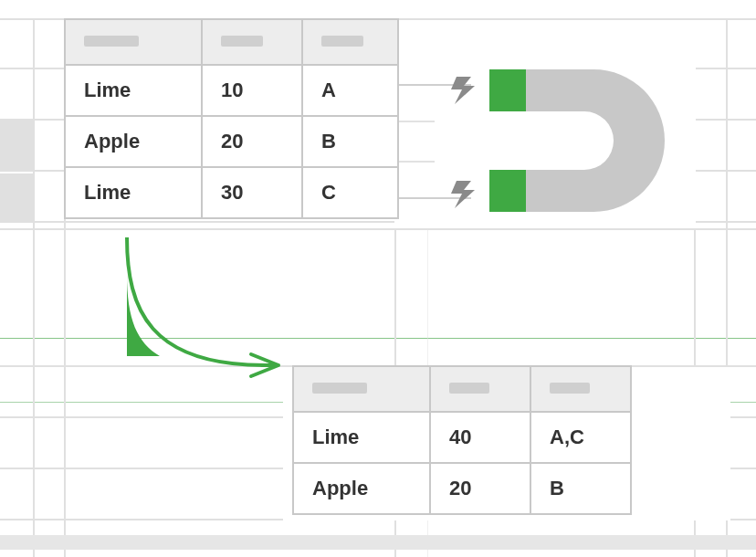 The height and width of the screenshot is (557, 756). What do you see at coordinates (462, 440) in the screenshot?
I see `result-table: Lime 40 A,C Apple 20 B` at bounding box center [462, 440].